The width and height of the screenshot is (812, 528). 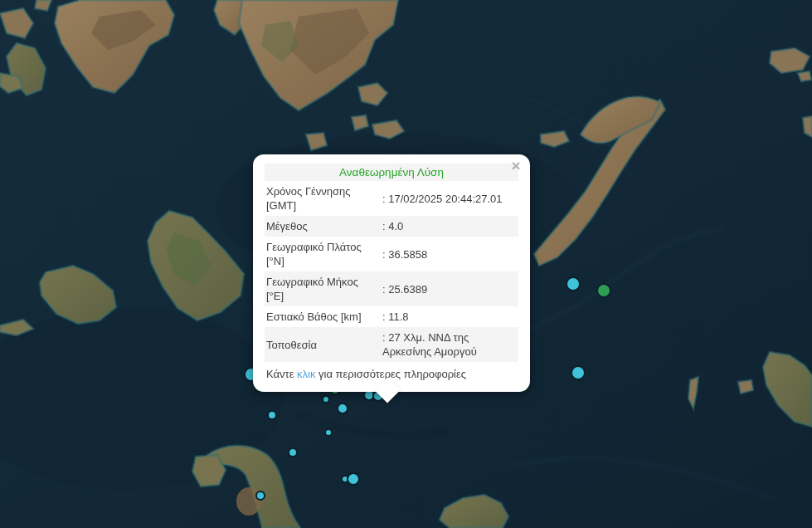 What do you see at coordinates (450, 199) in the screenshot?
I see `row-value: : 17/02/2025 20:44:27.01` at bounding box center [450, 199].